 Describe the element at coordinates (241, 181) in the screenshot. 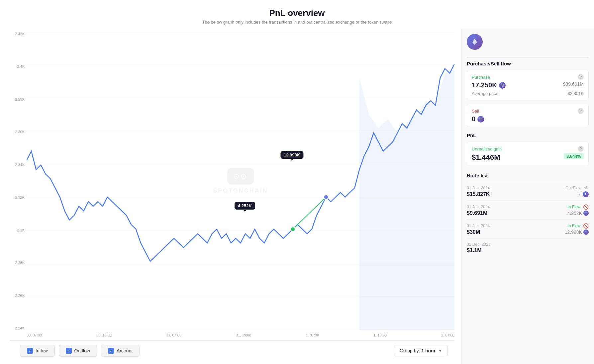

I see `watermark: ⊙⊙ SPOTONCHAIN` at that location.